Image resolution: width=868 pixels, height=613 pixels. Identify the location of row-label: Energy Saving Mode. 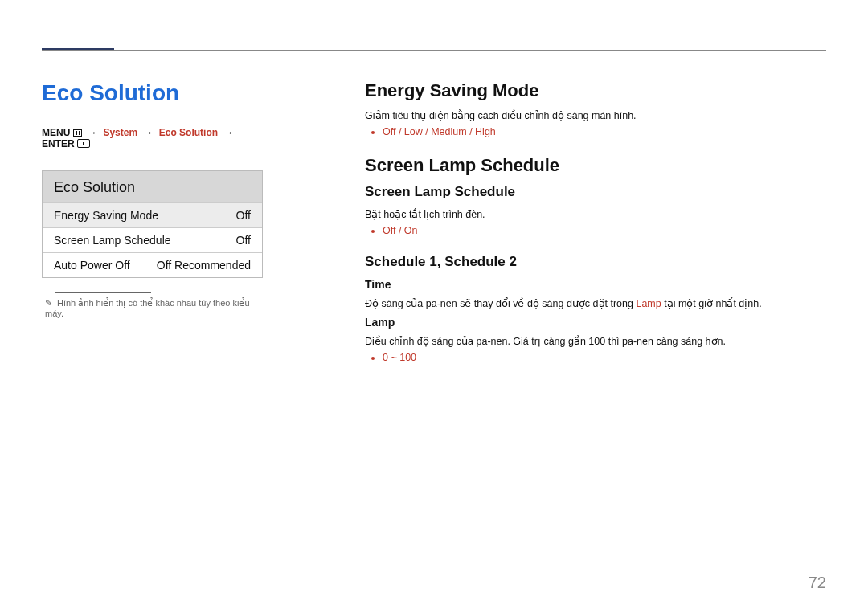
(106, 215).